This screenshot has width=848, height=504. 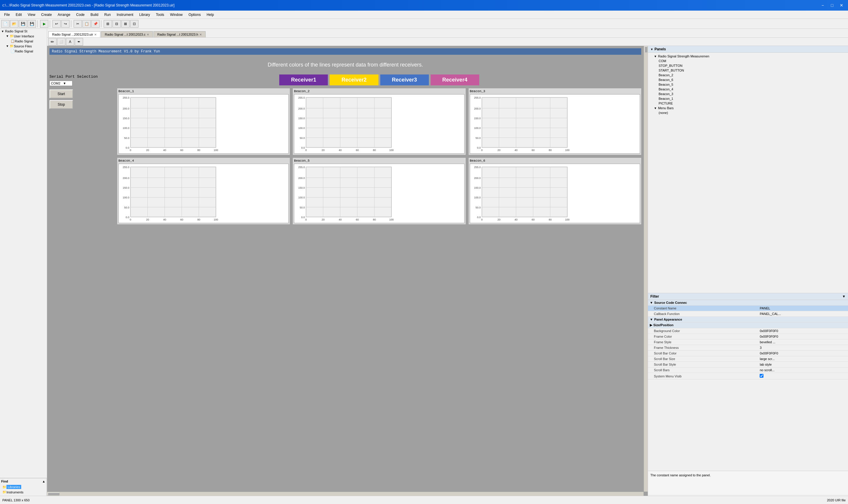 What do you see at coordinates (145, 15) in the screenshot?
I see `menu-item-library: Library` at bounding box center [145, 15].